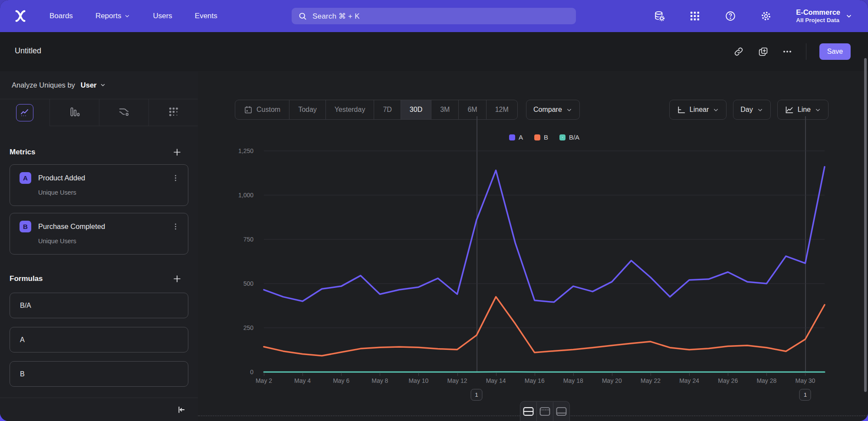 The width and height of the screenshot is (868, 421). Describe the element at coordinates (728, 381) in the screenshot. I see `x-axis-label: May 26` at that location.